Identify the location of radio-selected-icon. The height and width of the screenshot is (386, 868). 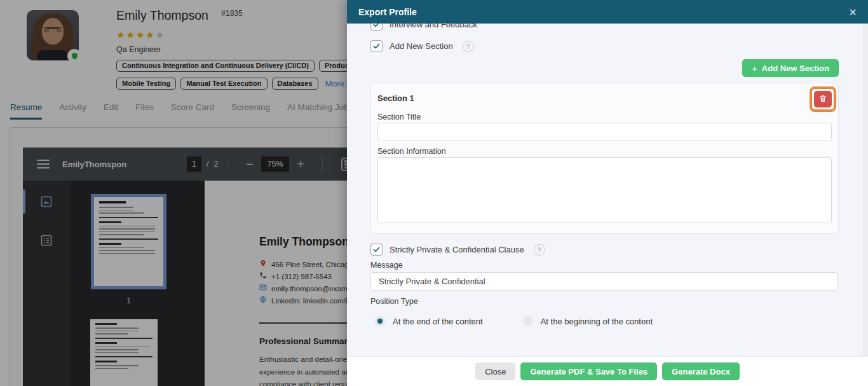
(380, 321).